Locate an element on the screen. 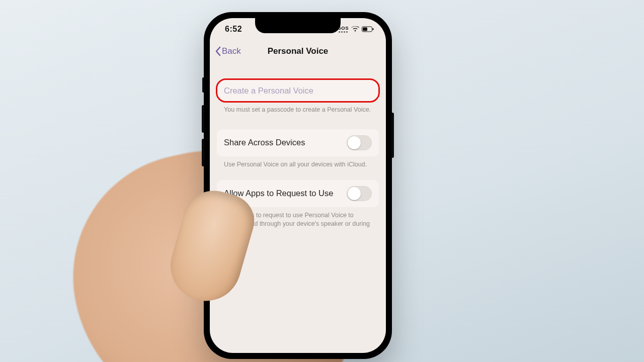 This screenshot has height=362, width=644. nav-bar: Back Personal Voice is located at coordinates (298, 51).